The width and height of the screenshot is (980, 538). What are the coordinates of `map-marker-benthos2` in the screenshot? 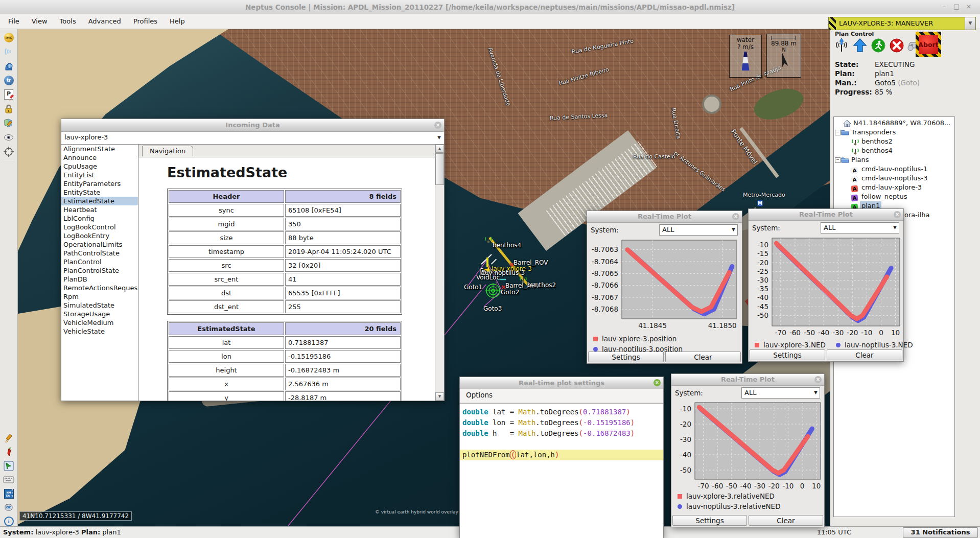 It's located at (523, 279).